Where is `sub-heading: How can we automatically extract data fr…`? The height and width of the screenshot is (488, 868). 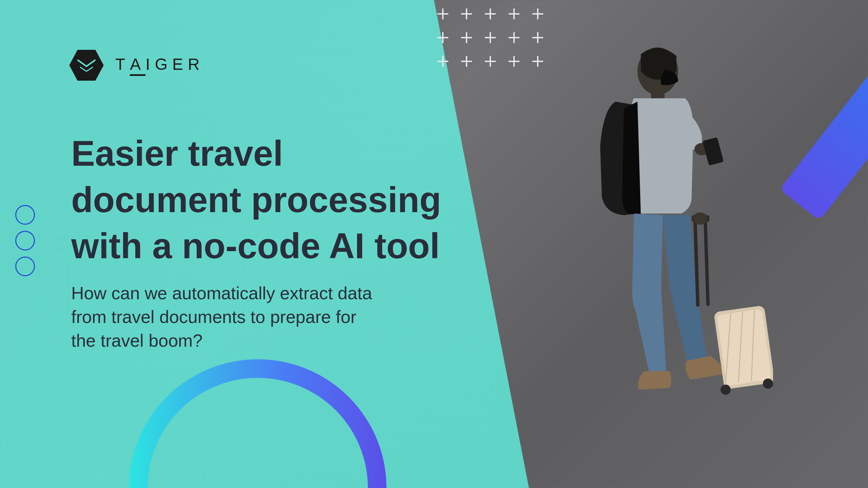
sub-heading: How can we automatically extract data fr… is located at coordinates (227, 317).